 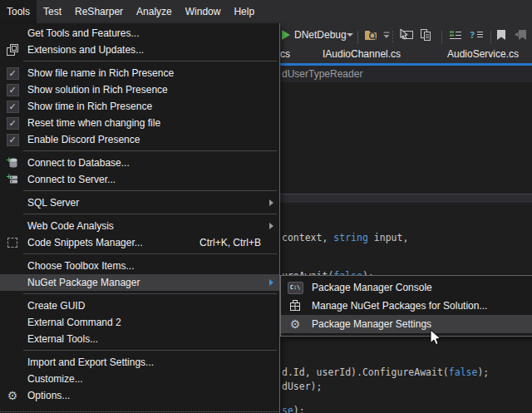 What do you see at coordinates (387, 35) in the screenshot?
I see `overflow-chevron-icon` at bounding box center [387, 35].